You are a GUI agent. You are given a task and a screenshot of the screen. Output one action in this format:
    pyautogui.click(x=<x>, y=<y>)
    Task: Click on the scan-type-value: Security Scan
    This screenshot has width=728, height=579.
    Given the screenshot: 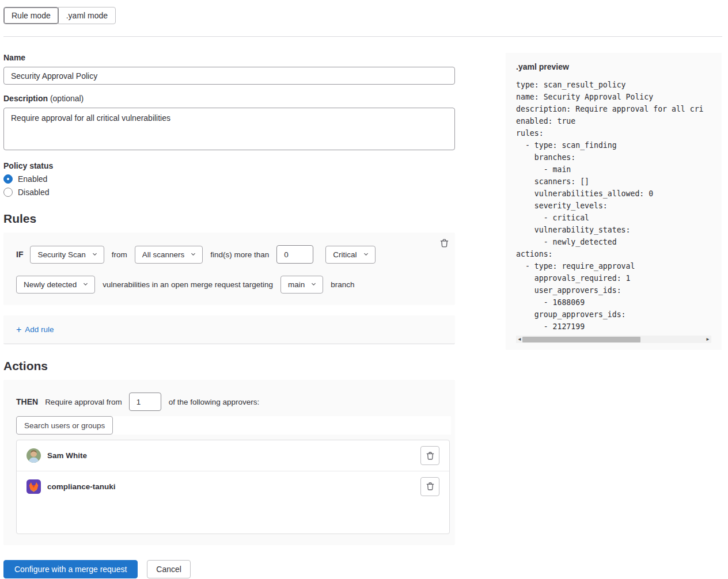 What is the action you would take?
    pyautogui.click(x=61, y=254)
    